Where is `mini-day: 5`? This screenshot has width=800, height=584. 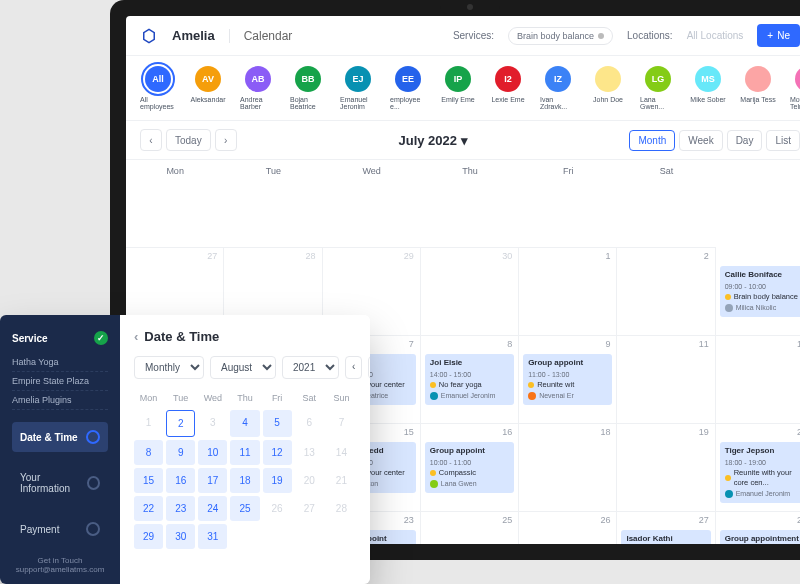
mini-day: 5 is located at coordinates (278, 424).